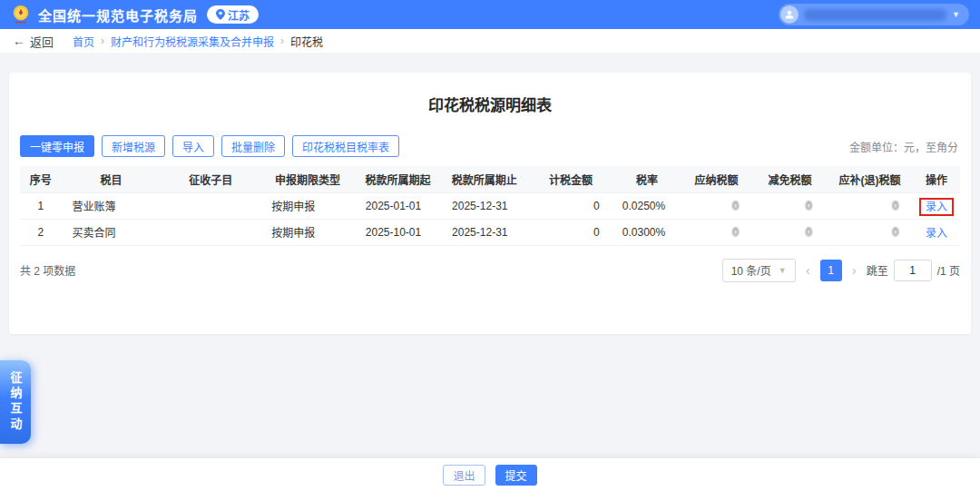  Describe the element at coordinates (751, 270) in the screenshot. I see `page-size-value: 10 条/页` at that location.